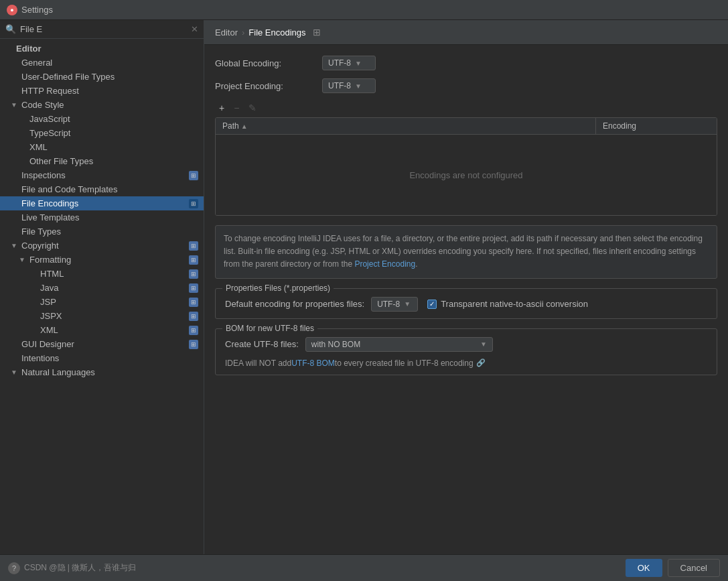  I want to click on sidebar-item-gui-designer: GUI Designer ⊞, so click(102, 344).